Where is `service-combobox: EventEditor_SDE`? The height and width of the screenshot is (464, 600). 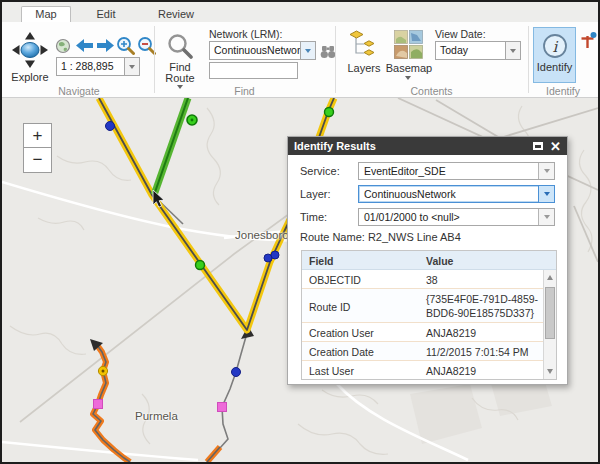 service-combobox: EventEditor_SDE is located at coordinates (456, 171).